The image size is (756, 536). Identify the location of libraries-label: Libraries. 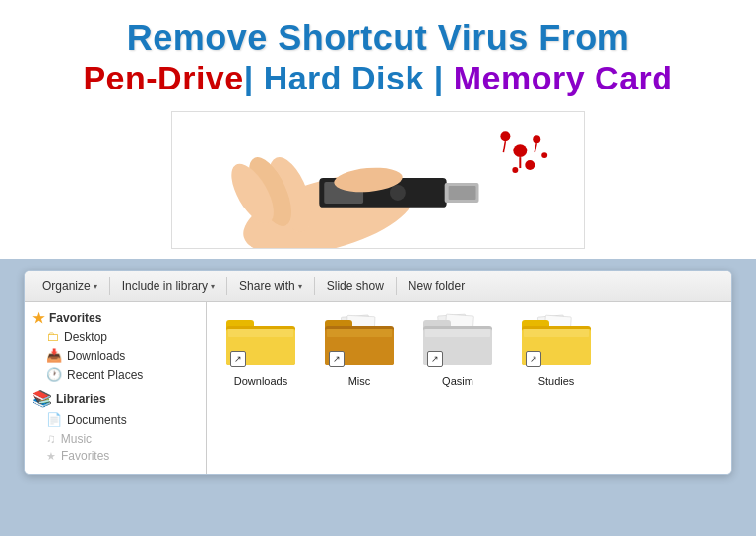
(81, 399).